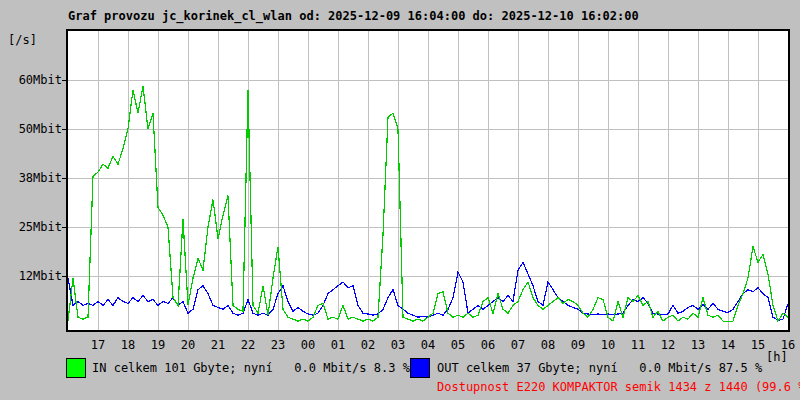 This screenshot has width=800, height=400. What do you see at coordinates (248, 345) in the screenshot?
I see `x-axis-tick-label: 22` at bounding box center [248, 345].